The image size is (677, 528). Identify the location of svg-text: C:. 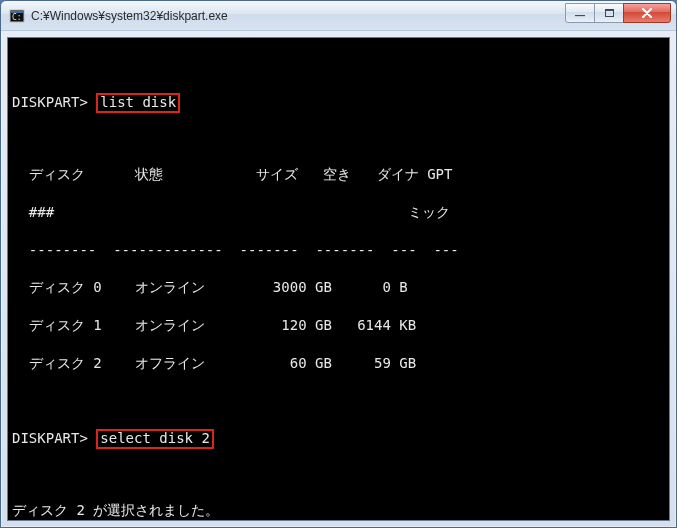
(17, 18).